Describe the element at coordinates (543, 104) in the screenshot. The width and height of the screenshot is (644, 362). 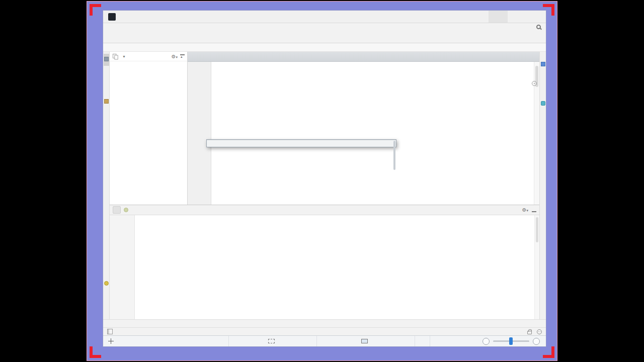
I see `sidebar-item-database` at that location.